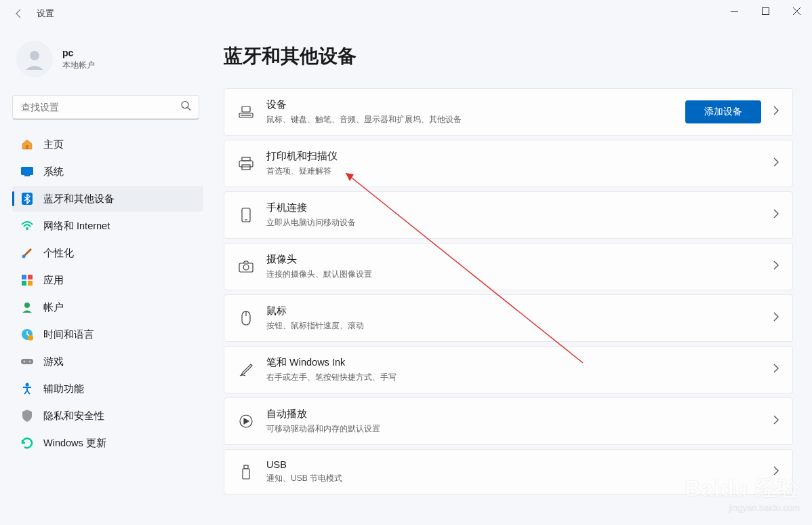  I want to click on card-title: 摄像头, so click(520, 259).